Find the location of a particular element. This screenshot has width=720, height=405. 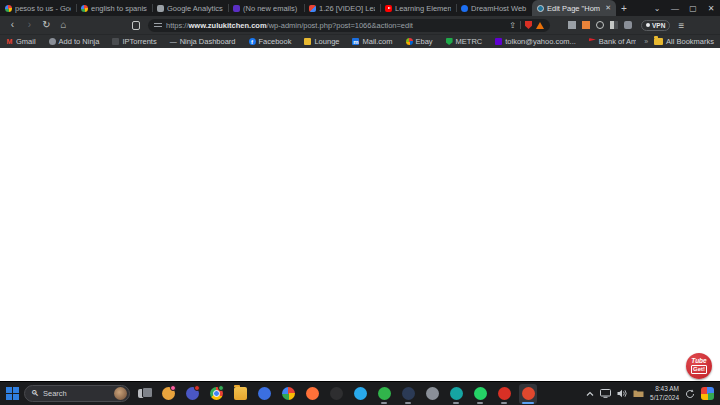

bookmark-label: METRC is located at coordinates (470, 42).